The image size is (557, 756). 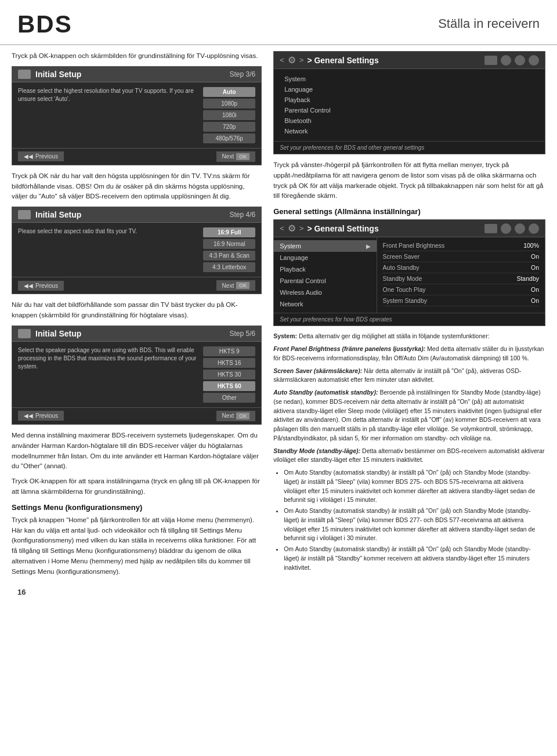 What do you see at coordinates (325, 392) in the screenshot?
I see `auto-standby-heading: Auto Standby (automatisk standby):` at bounding box center [325, 392].